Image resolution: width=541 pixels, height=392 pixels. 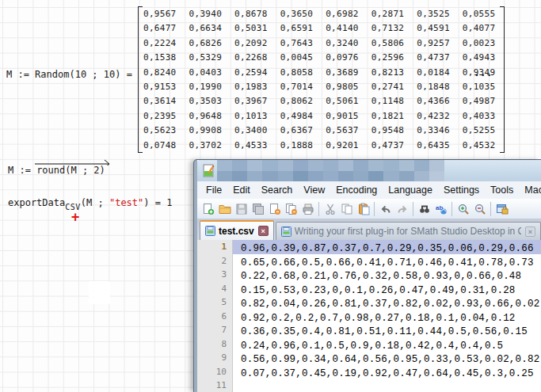 What do you see at coordinates (258, 209) in the screenshot?
I see `save-all-icon` at bounding box center [258, 209].